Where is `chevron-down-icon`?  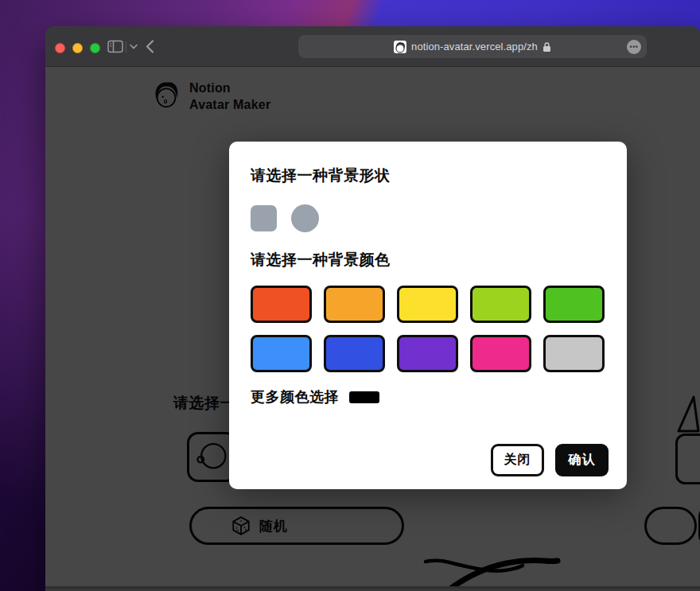
chevron-down-icon is located at coordinates (134, 46).